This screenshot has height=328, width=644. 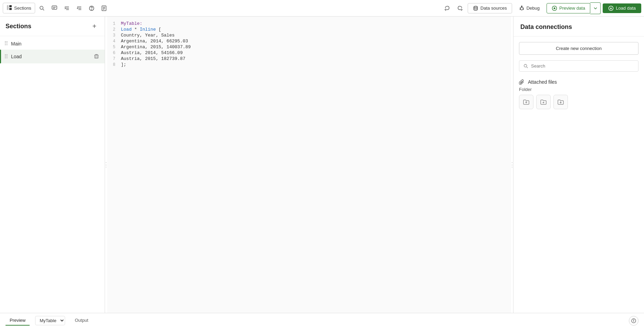 I want to click on undo-button, so click(x=447, y=8).